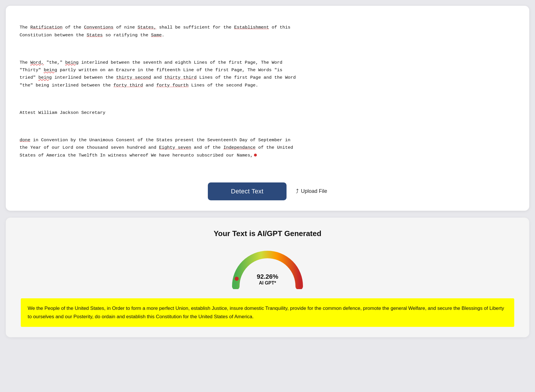  What do you see at coordinates (297, 191) in the screenshot?
I see `upload-icon: ⤴` at bounding box center [297, 191].